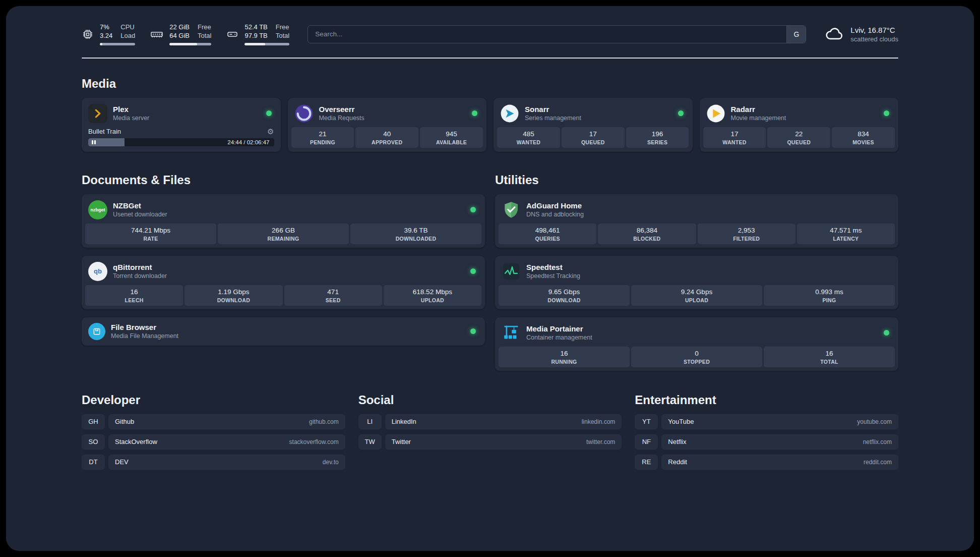 This screenshot has width=980, height=557. What do you see at coordinates (863, 142) in the screenshot?
I see `stat-label: MOVIES` at bounding box center [863, 142].